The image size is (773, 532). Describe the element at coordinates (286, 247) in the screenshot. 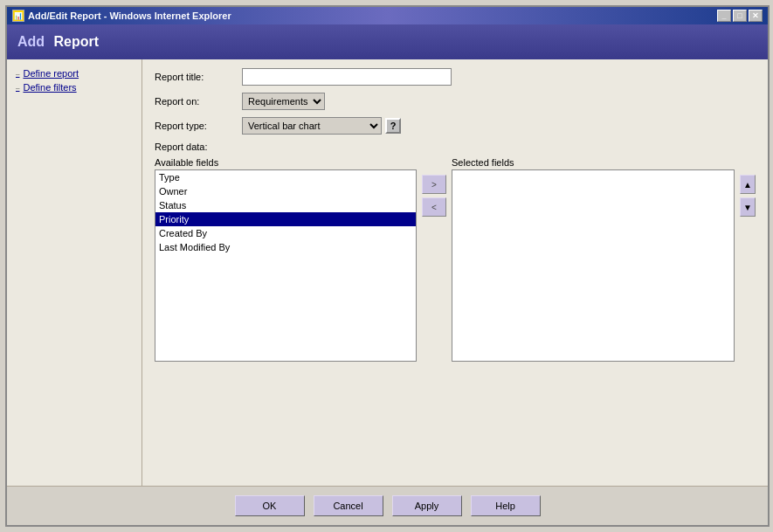

I see `field-item-last-modified-by: Last Modified By` at that location.